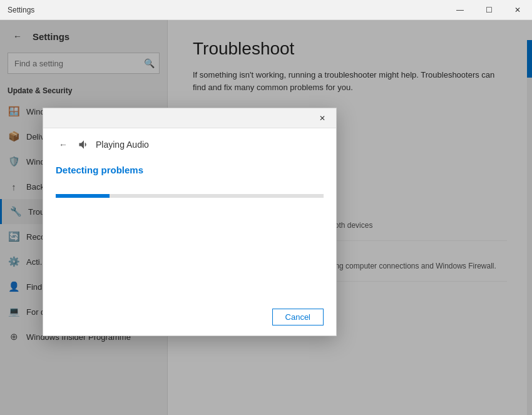  I want to click on dialog-status: Detecting problems, so click(190, 170).